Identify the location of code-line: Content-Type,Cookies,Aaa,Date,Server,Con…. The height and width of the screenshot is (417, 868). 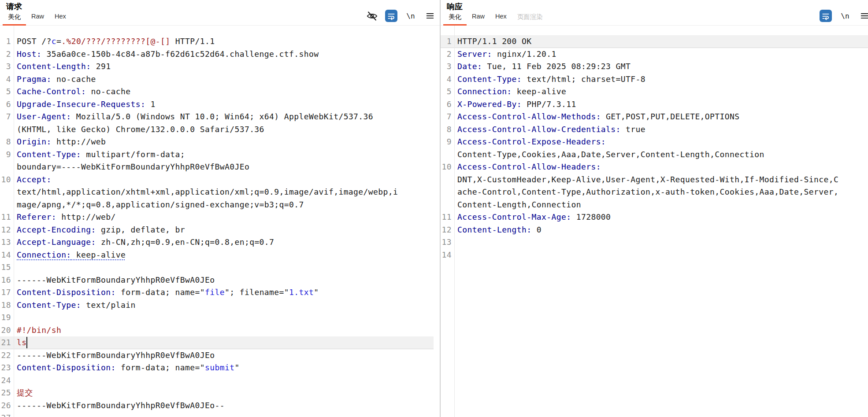
(608, 155).